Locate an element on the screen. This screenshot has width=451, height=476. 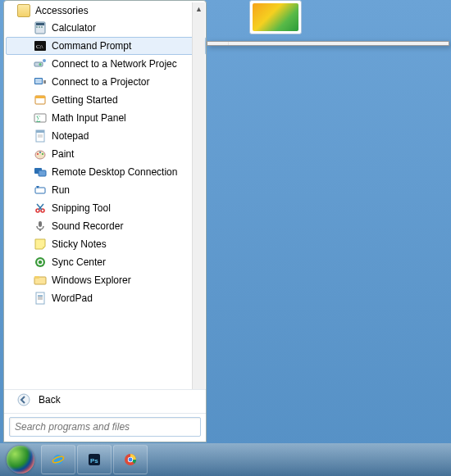
cmd-icon: C:\ is located at coordinates (40, 46).